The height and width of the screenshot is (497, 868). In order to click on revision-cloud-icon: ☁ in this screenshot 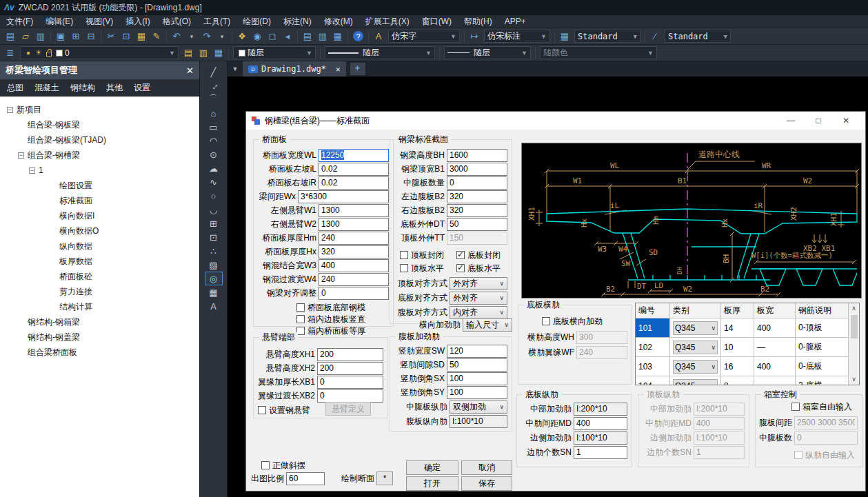, I will do `click(214, 168)`.